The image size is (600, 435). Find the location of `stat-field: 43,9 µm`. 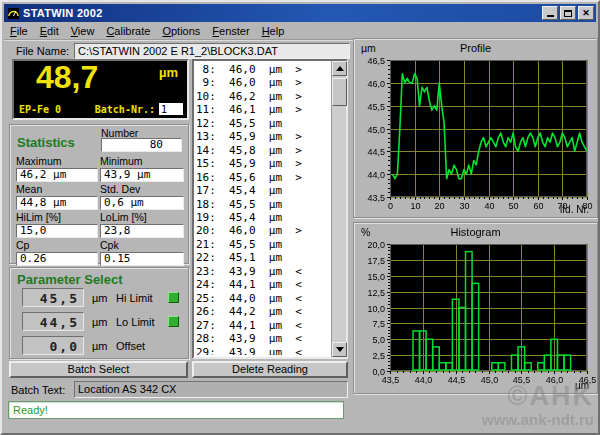

stat-field: 43,9 µm is located at coordinates (142, 175).